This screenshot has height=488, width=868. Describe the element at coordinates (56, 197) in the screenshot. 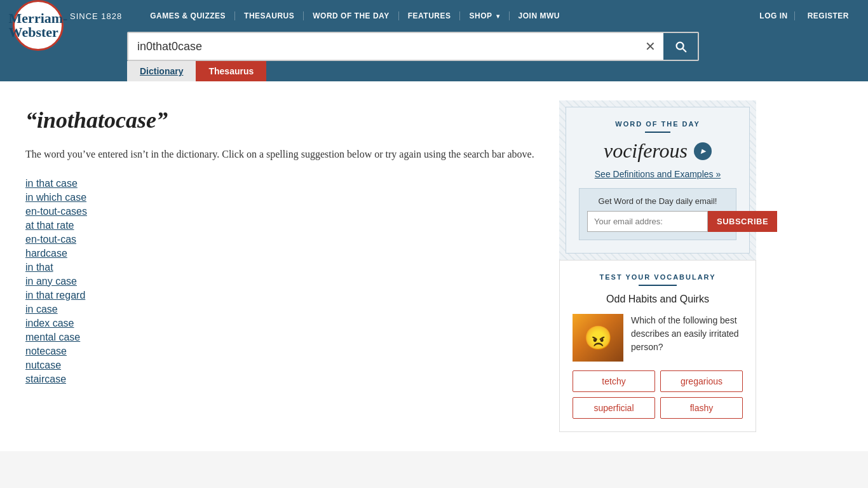

I see `suggestion-in-which-case: in which case` at that location.